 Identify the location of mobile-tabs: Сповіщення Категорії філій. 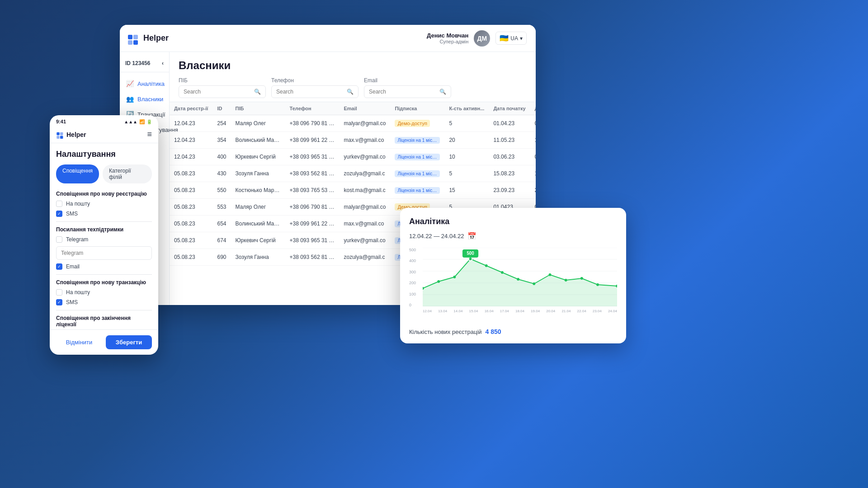
(104, 174).